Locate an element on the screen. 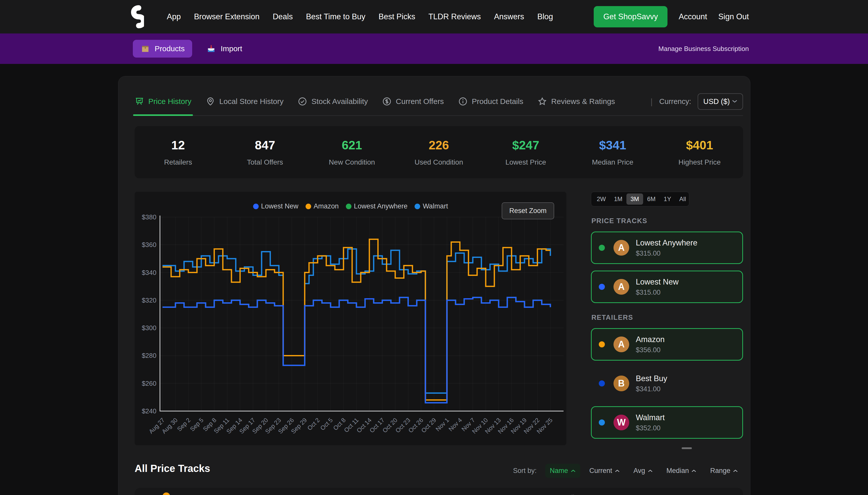 This screenshot has height=495, width=868. products-tab: Products is located at coordinates (162, 49).